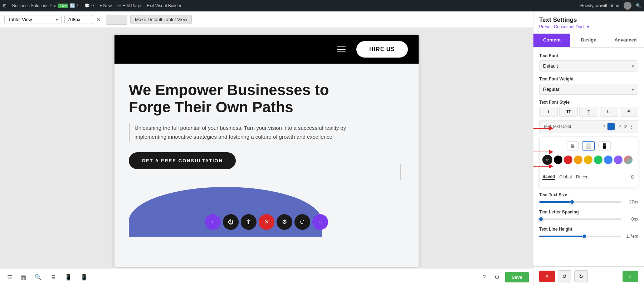 The image size is (644, 286). I want to click on saved-tab: Saved, so click(549, 177).